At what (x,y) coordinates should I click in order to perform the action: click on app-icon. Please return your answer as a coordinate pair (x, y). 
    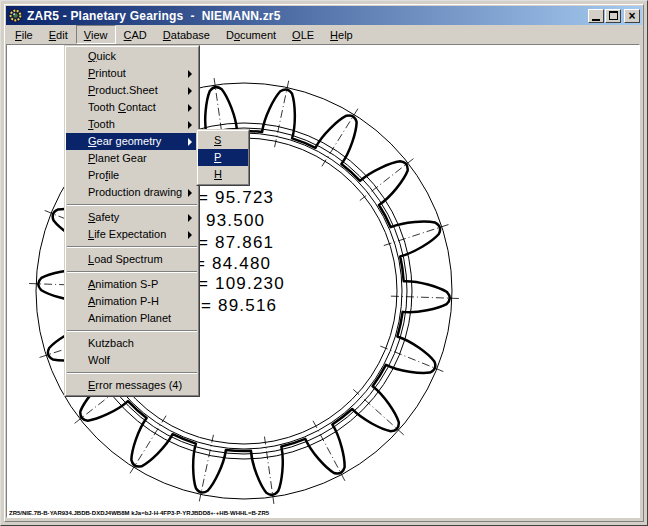
    Looking at the image, I should click on (16, 16).